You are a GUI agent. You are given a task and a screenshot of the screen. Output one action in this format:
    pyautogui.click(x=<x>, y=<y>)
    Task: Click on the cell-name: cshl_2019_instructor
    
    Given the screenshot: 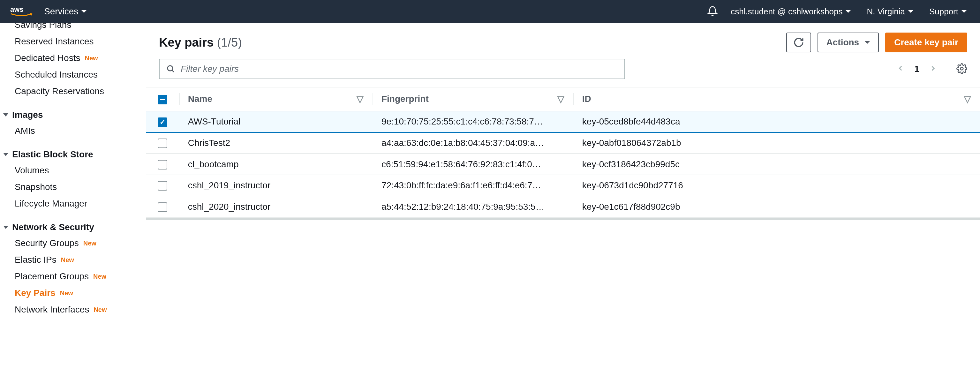 What is the action you would take?
    pyautogui.click(x=276, y=186)
    